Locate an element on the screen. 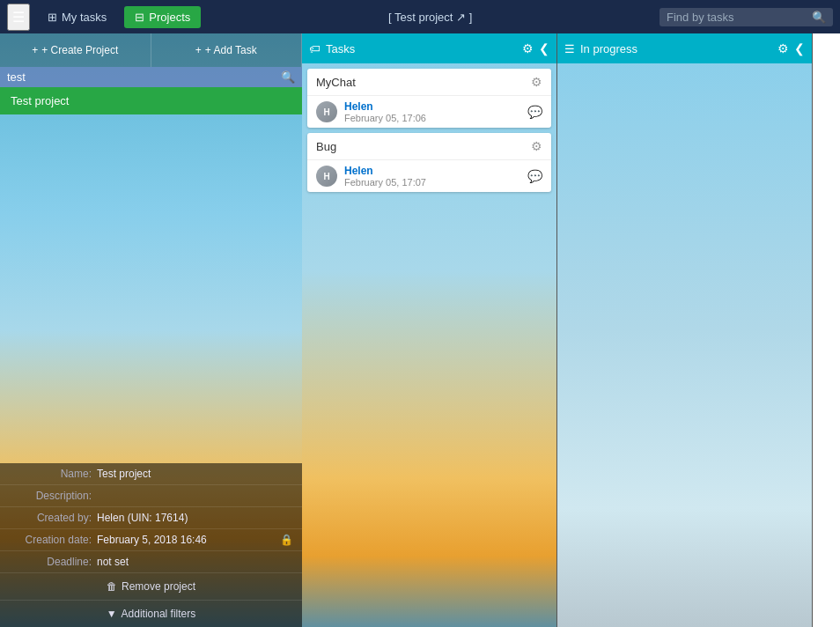  task-mychat-avatar: H is located at coordinates (327, 112).